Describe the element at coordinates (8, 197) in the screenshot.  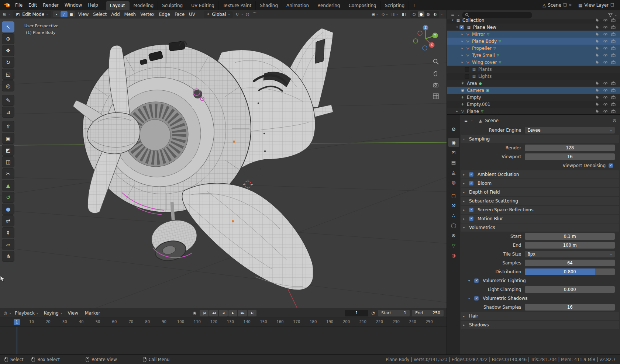
I see `tool-spin: ↺` at that location.